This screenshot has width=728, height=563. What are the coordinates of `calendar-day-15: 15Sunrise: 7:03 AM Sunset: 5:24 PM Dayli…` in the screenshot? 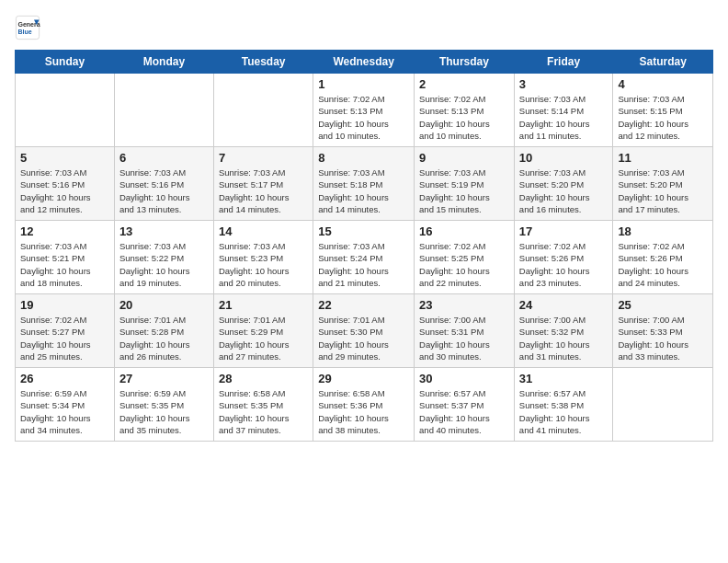 It's located at (364, 258).